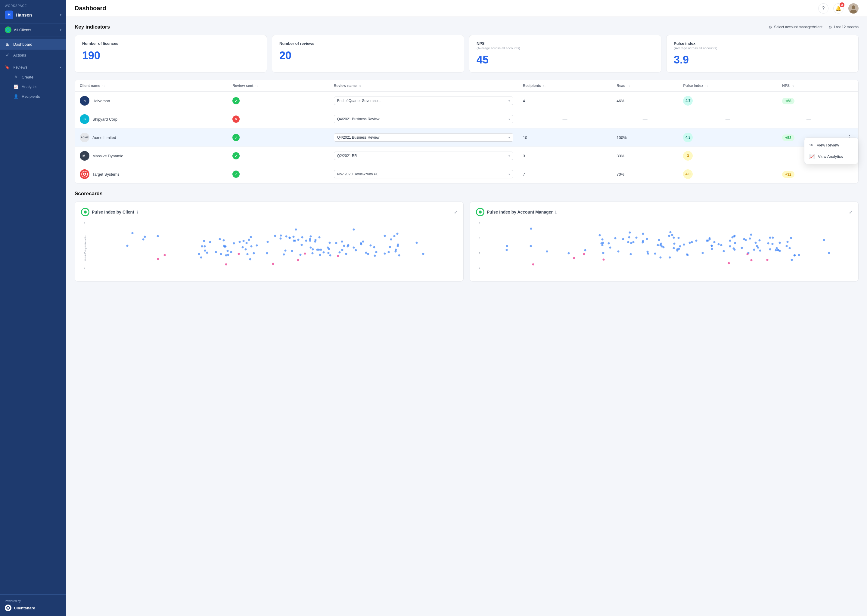 Image resolution: width=867 pixels, height=616 pixels. What do you see at coordinates (812, 145) in the screenshot?
I see `view-review-icon: 👁` at bounding box center [812, 145].